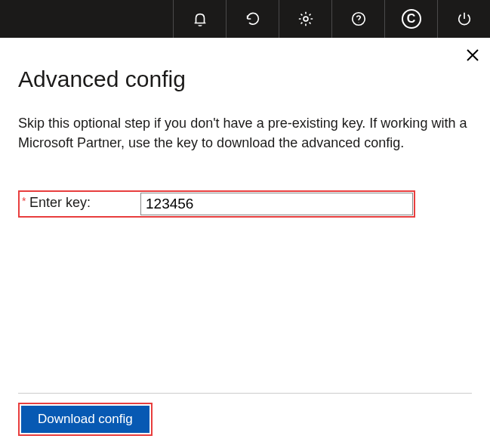 The image size is (490, 448). I want to click on refresh-icon, so click(252, 19).